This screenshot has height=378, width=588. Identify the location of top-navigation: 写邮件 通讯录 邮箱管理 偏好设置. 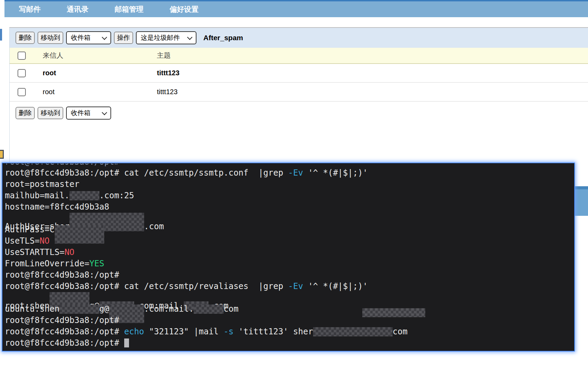
(296, 9).